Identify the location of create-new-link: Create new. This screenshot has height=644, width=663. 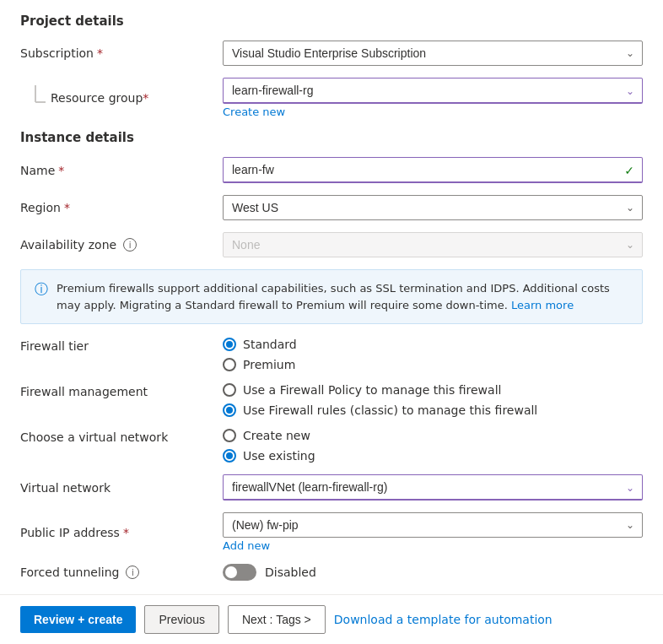
(254, 111).